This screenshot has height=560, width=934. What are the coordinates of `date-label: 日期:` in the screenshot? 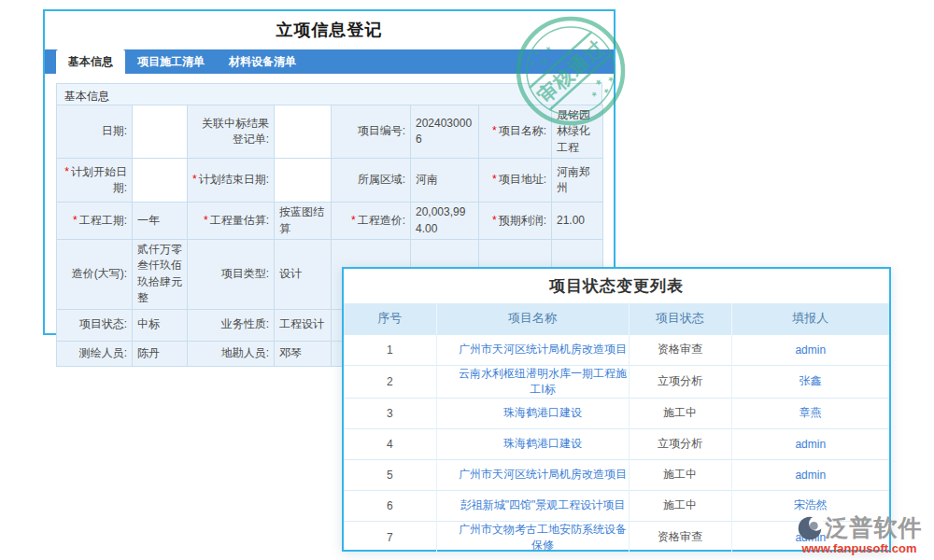 It's located at (95, 133).